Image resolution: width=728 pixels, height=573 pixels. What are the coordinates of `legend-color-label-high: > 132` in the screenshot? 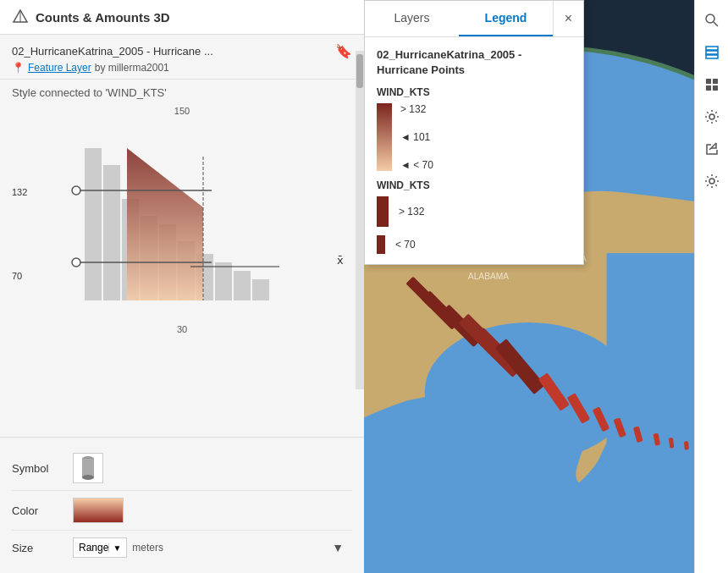 It's located at (416, 109).